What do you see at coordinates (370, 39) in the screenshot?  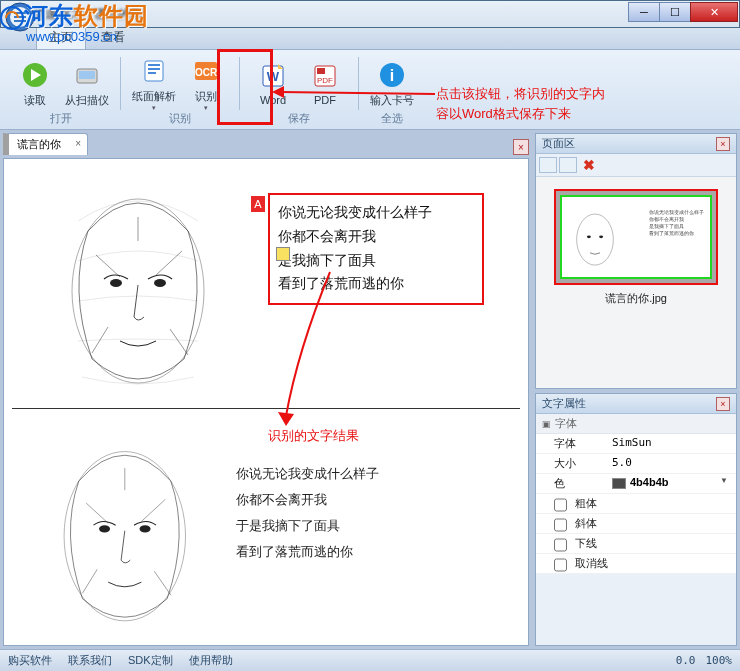 I see `ribbon-tabs: 主页 查看` at bounding box center [370, 39].